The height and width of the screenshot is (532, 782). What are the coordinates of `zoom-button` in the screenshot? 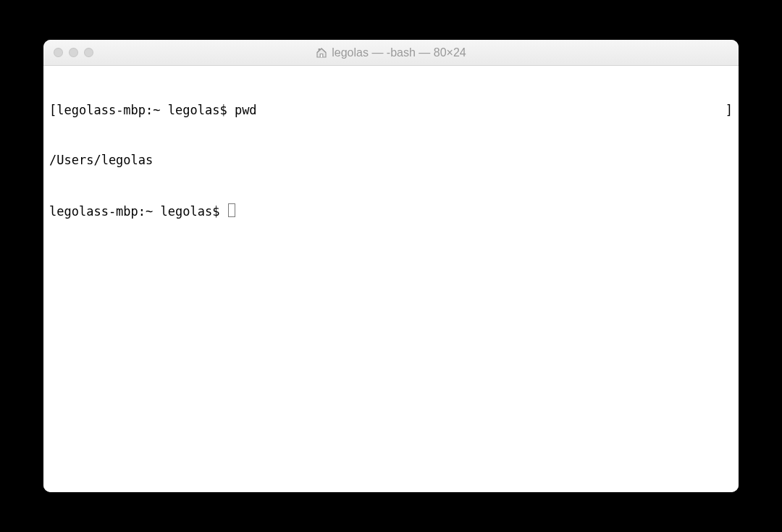 It's located at (88, 52).